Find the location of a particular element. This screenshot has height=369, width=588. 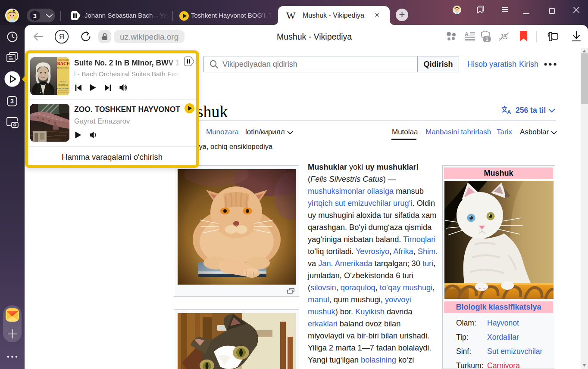

svg-text: BACH is located at coordinates (64, 64).